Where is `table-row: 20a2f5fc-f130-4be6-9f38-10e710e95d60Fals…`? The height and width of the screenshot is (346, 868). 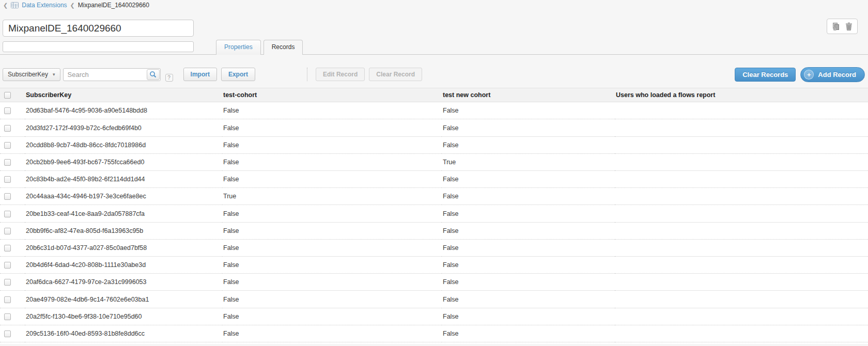 table-row: 20a2f5fc-f130-4be6-9f38-10e710e95d60Fals… is located at coordinates (434, 316).